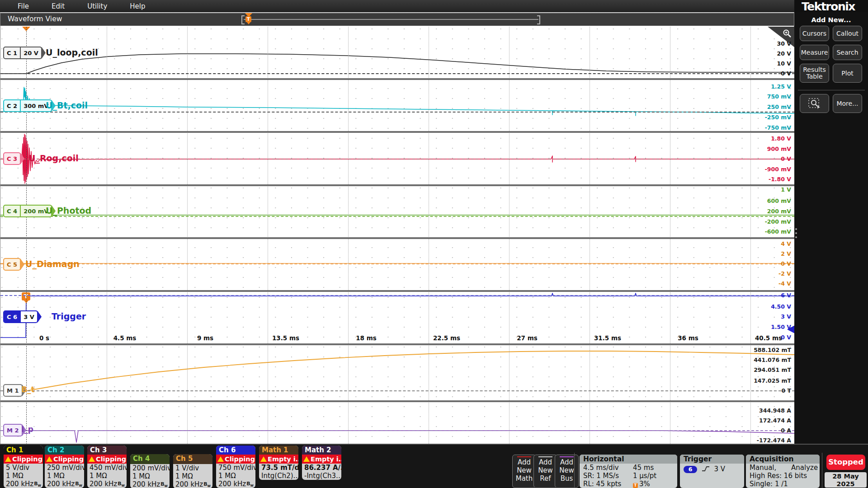 This screenshot has height=488, width=868. I want to click on menu-item-edit: Edit, so click(58, 6).